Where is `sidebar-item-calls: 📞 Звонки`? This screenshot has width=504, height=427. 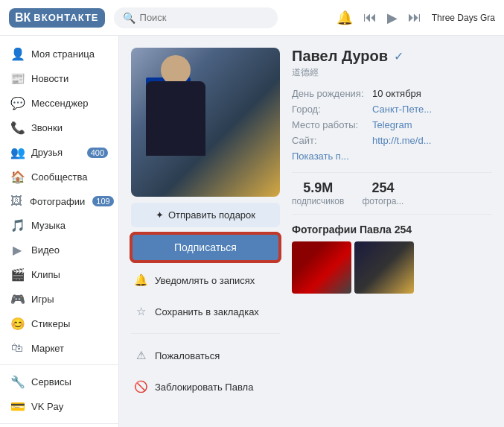 sidebar-item-calls: 📞 Звонки is located at coordinates (60, 128).